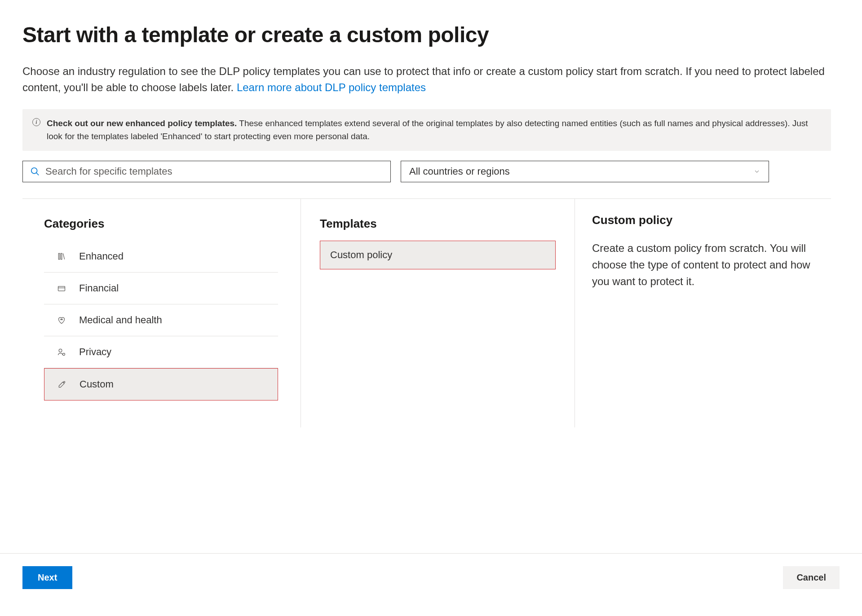  I want to click on info-banner-text: Check out our new enhanced policy templa…, so click(434, 130).